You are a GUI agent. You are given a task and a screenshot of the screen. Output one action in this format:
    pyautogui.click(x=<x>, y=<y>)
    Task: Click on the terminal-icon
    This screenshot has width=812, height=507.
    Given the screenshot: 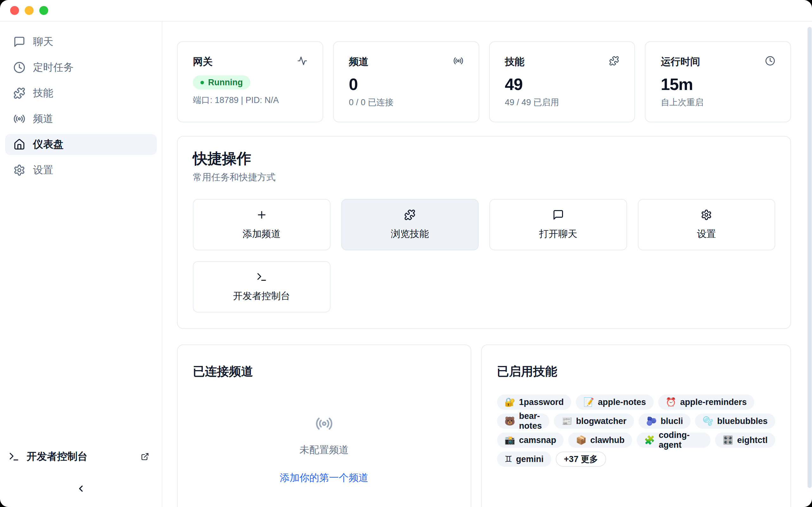 What is the action you would take?
    pyautogui.click(x=262, y=277)
    